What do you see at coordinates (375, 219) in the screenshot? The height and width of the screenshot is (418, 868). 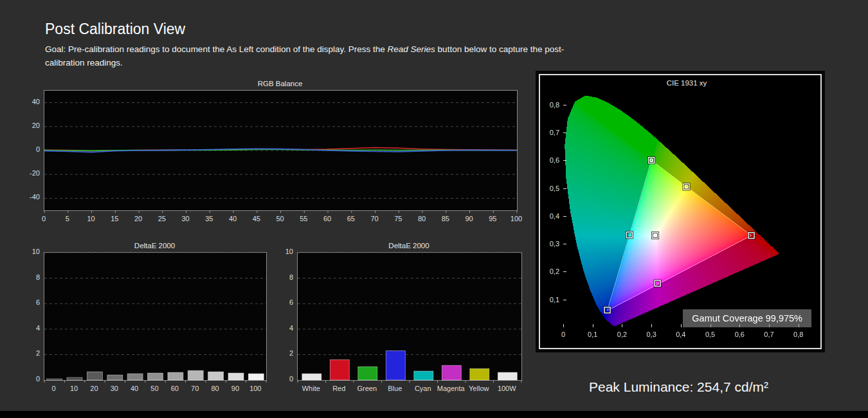 I see `axis-tick-label: 70` at bounding box center [375, 219].